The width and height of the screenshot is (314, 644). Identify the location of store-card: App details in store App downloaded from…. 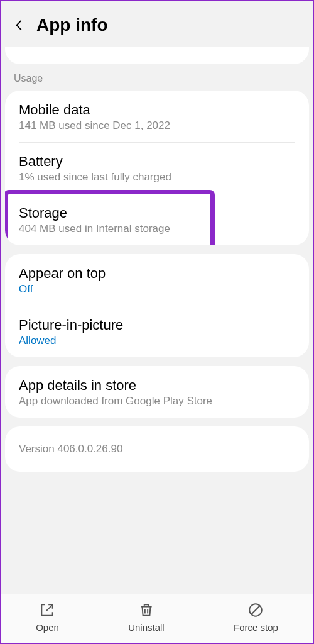
(157, 392).